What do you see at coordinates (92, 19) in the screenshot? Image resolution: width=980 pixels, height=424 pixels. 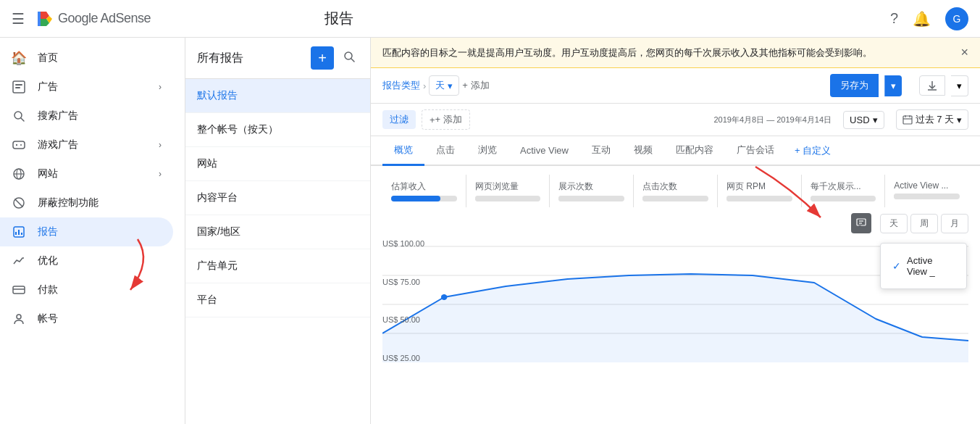 I see `logo-area: Google AdSense` at bounding box center [92, 19].